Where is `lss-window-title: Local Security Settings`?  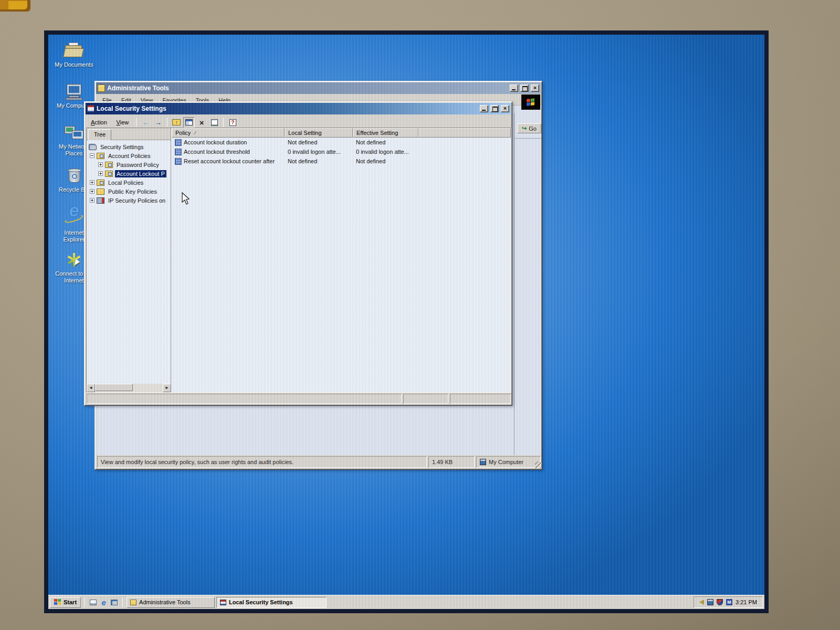
lss-window-title: Local Security Settings is located at coordinates (287, 109).